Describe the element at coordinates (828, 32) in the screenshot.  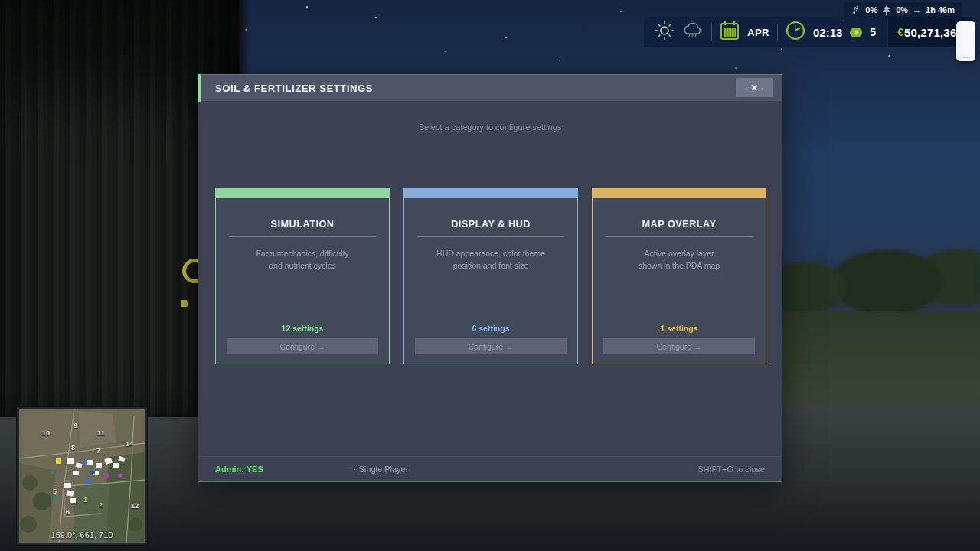
I see `clock-time: 02:13` at that location.